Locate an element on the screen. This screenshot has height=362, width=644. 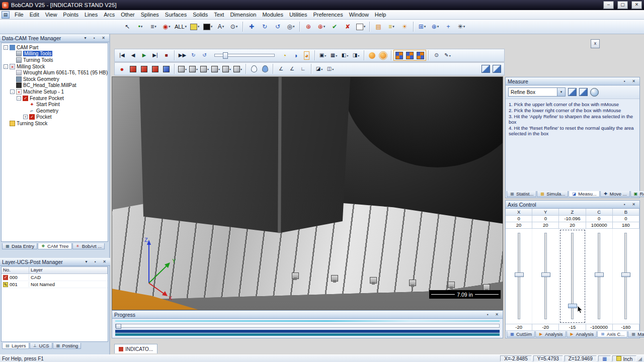
tree-item-start-point: ✦Start Point is located at coordinates (54, 105).